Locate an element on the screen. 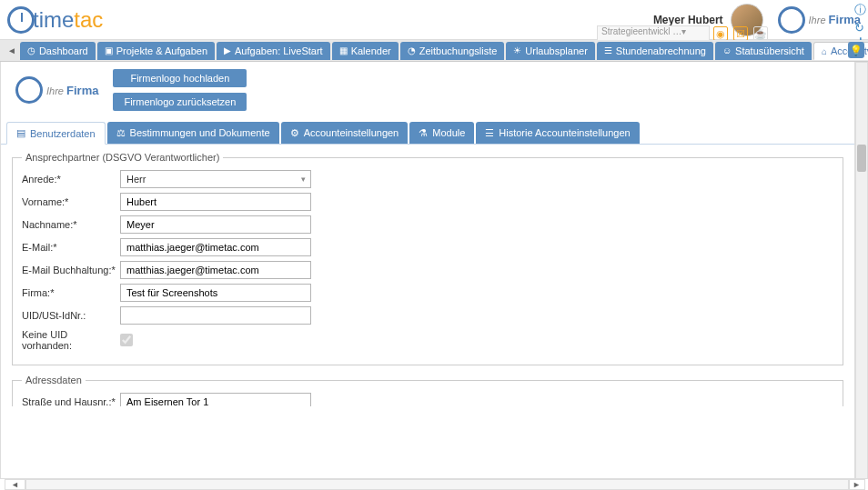  home-icon: ⌂ is located at coordinates (824, 51).